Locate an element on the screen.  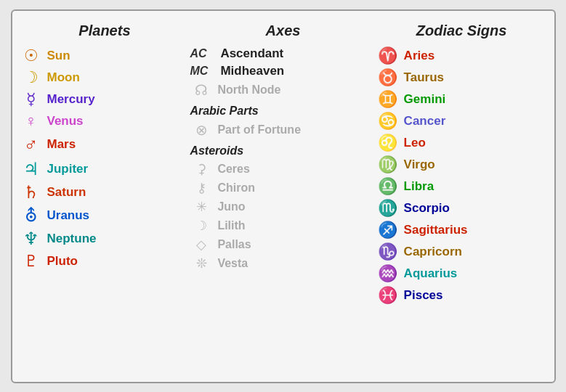
pallas-icon: ◇ is located at coordinates (201, 245).